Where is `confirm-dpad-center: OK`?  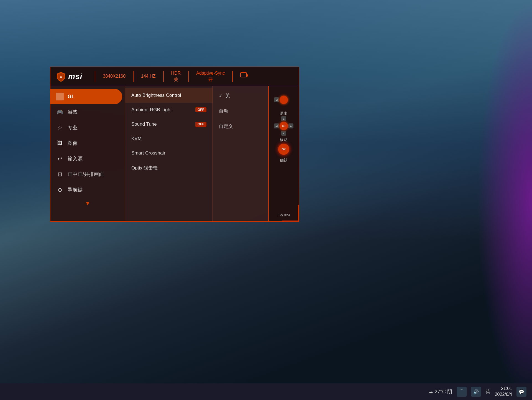 confirm-dpad-center: OK is located at coordinates (284, 149).